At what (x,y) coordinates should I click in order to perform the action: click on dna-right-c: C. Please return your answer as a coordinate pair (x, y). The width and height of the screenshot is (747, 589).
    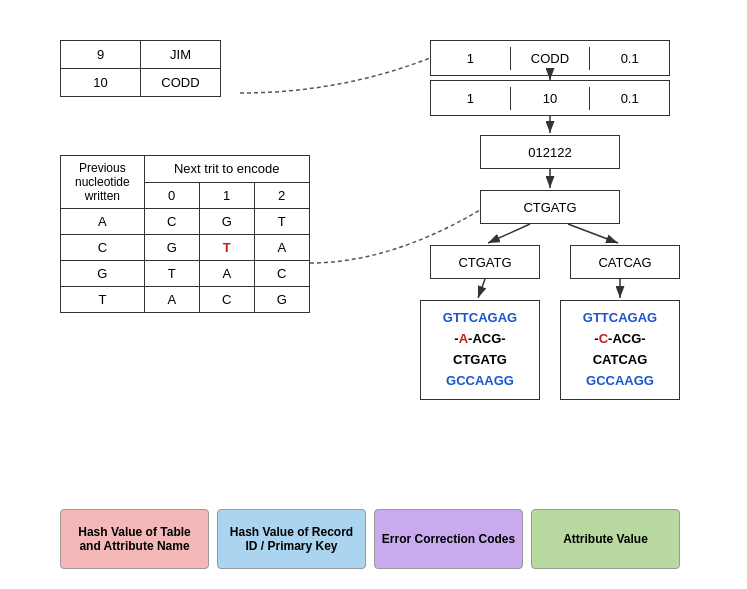
    Looking at the image, I should click on (604, 338).